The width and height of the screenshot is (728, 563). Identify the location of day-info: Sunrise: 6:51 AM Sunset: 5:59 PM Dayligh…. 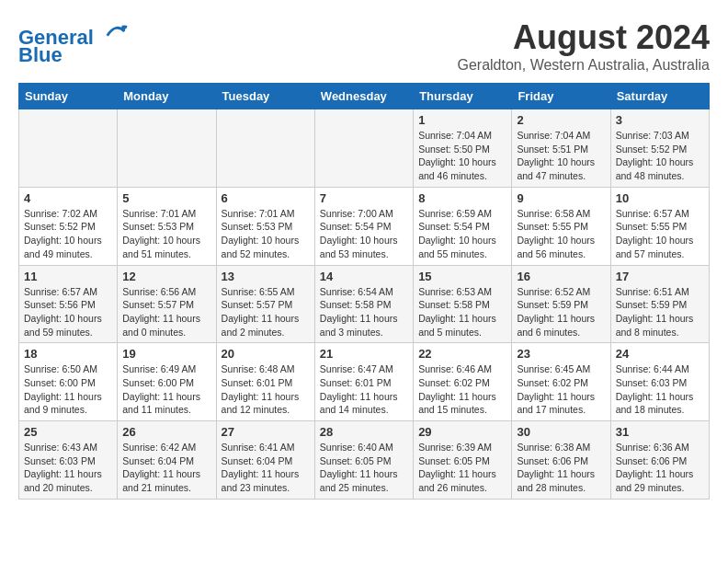
(660, 313).